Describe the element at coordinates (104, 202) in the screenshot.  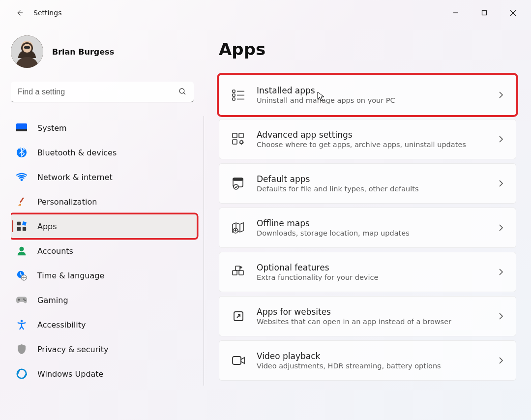
I see `sidebar-item-personalization: Personalization` at that location.